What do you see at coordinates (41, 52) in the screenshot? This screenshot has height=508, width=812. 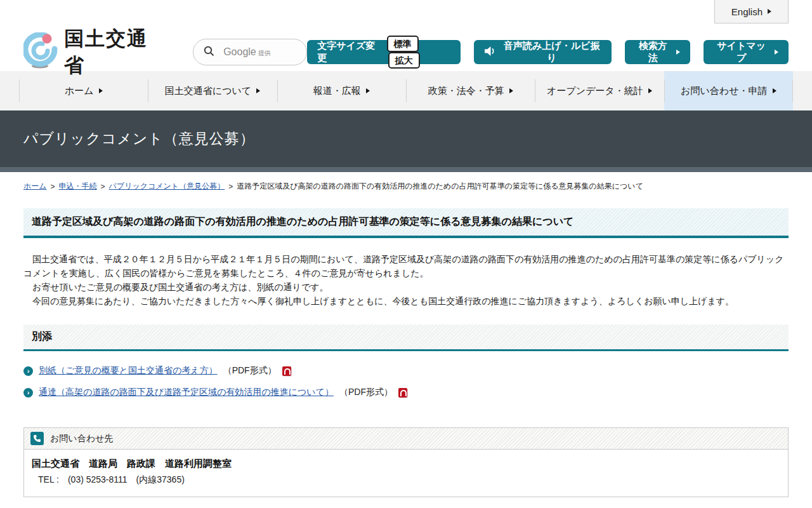 I see `mlit-logo-icon` at bounding box center [41, 52].